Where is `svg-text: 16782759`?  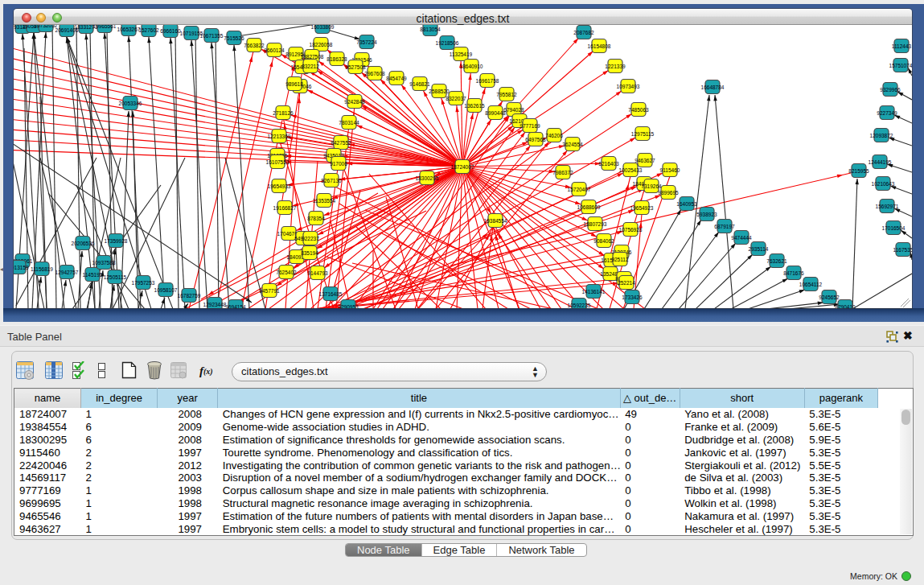
svg-text: 16782759 is located at coordinates (190, 296).